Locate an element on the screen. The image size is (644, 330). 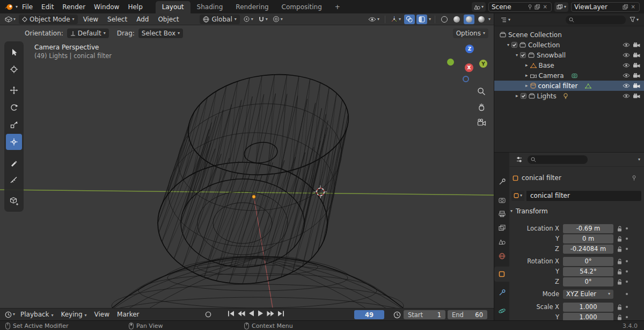
menu-timeline-view: View is located at coordinates (102, 314).